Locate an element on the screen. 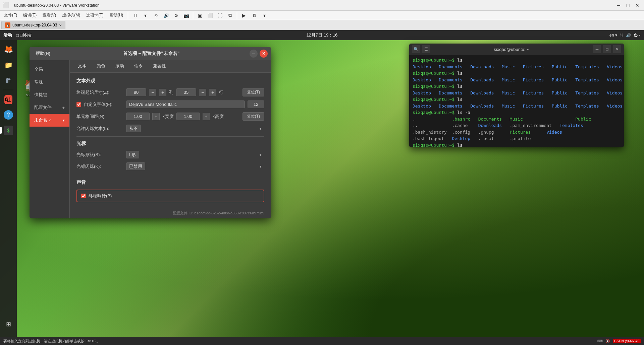 The width and height of the screenshot is (644, 345). send-ctrl-alt-del: ⎋ is located at coordinates (156, 15).